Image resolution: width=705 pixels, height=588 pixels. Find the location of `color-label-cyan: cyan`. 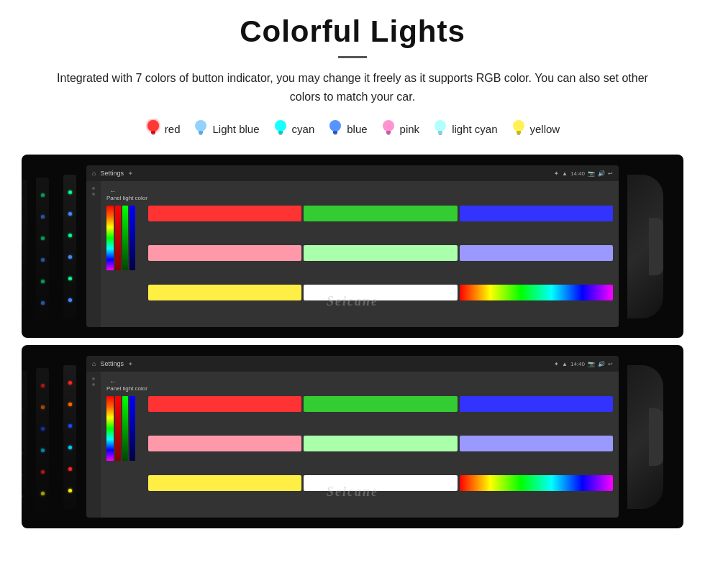

color-label-cyan: cyan is located at coordinates (304, 129).